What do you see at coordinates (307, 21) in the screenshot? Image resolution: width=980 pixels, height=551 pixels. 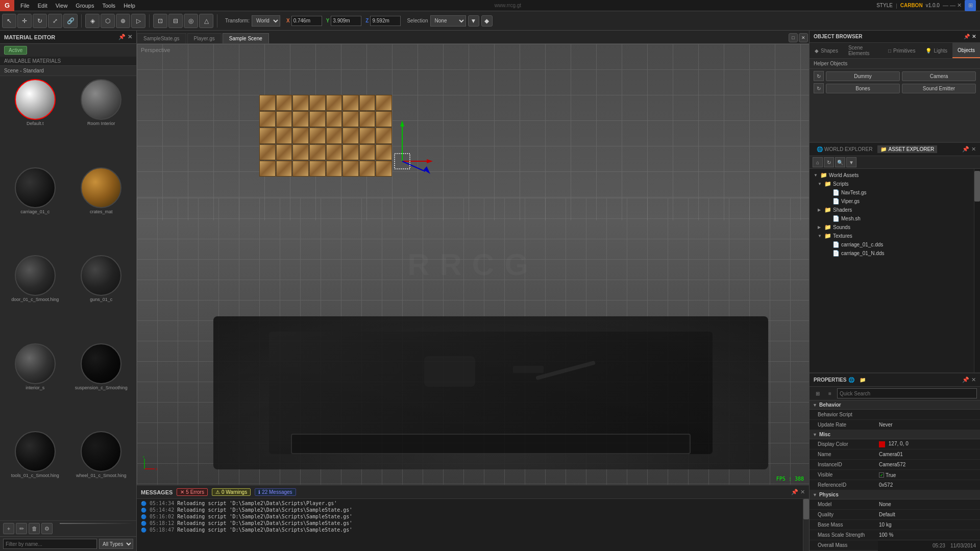 I see `x-input` at bounding box center [307, 21].